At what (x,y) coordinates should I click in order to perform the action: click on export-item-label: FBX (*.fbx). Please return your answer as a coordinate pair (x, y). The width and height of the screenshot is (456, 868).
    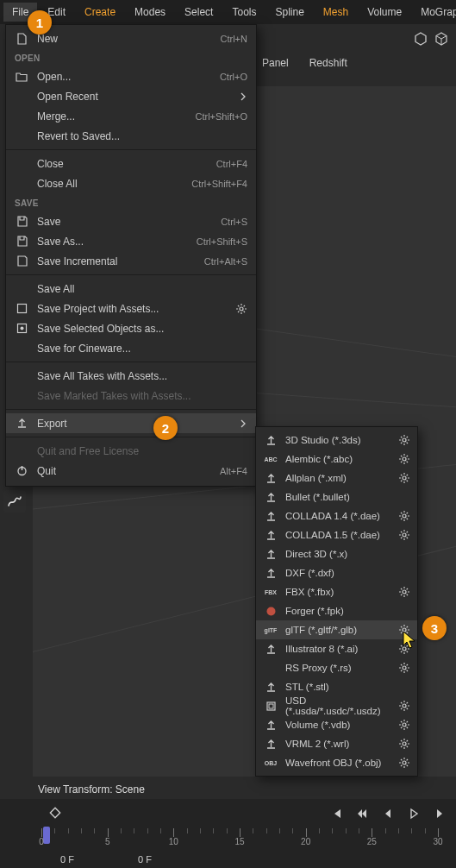
    Looking at the image, I should click on (338, 592).